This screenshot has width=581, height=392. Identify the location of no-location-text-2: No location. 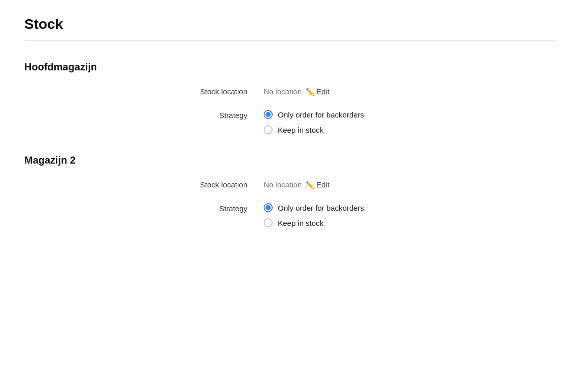
(283, 184).